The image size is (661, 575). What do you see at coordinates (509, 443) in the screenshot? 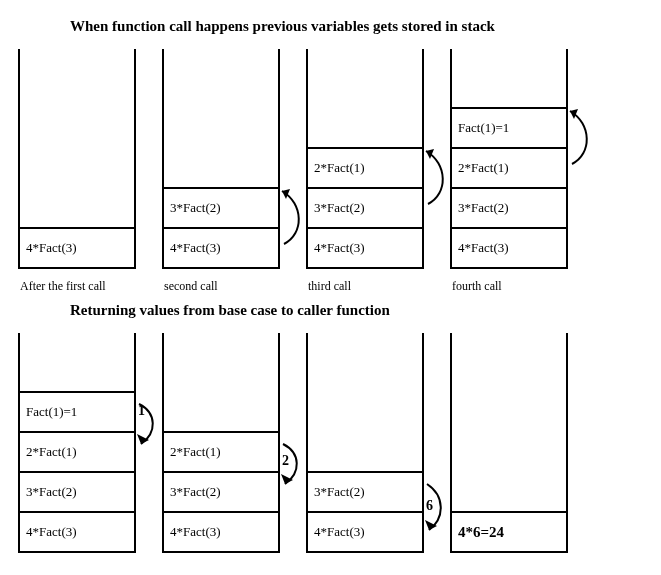
I see `pop-col-4: 4*6=24` at bounding box center [509, 443].